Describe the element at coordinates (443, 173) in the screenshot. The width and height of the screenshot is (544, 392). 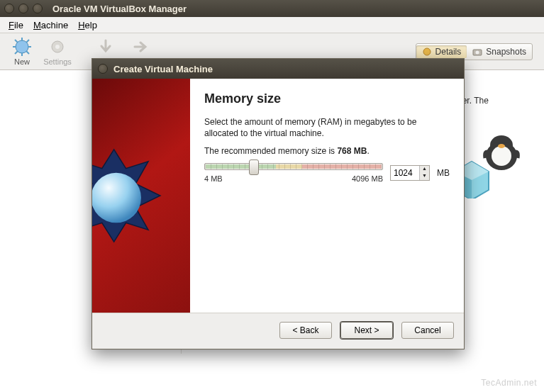
I see `memory-unit: MB` at that location.